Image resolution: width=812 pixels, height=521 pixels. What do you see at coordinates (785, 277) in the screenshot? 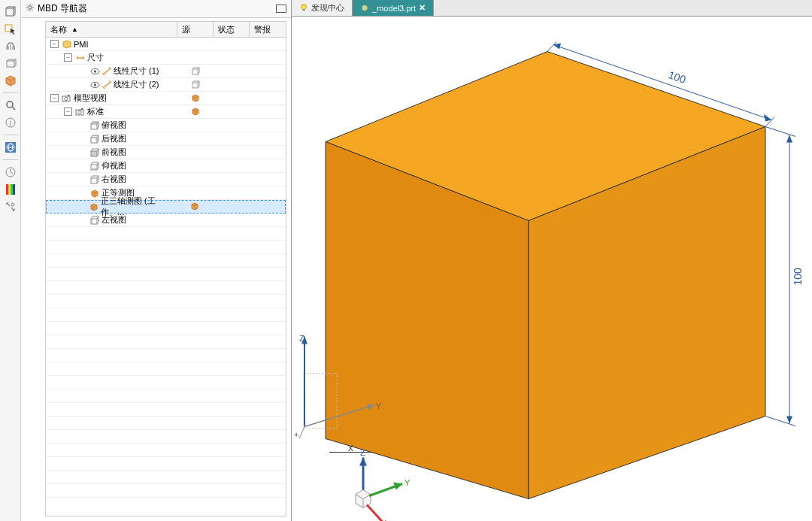
I see `dimension-right: 100` at bounding box center [785, 277].